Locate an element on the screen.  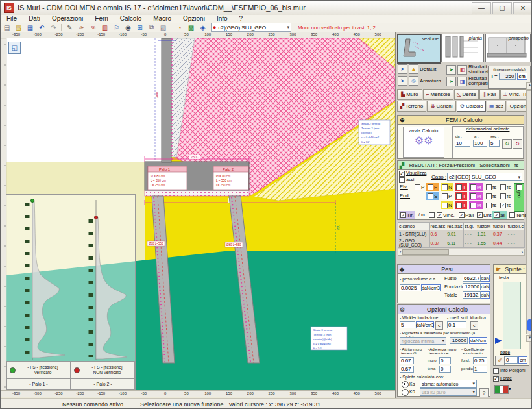
attrito-muro-input is located at coordinates (407, 361).